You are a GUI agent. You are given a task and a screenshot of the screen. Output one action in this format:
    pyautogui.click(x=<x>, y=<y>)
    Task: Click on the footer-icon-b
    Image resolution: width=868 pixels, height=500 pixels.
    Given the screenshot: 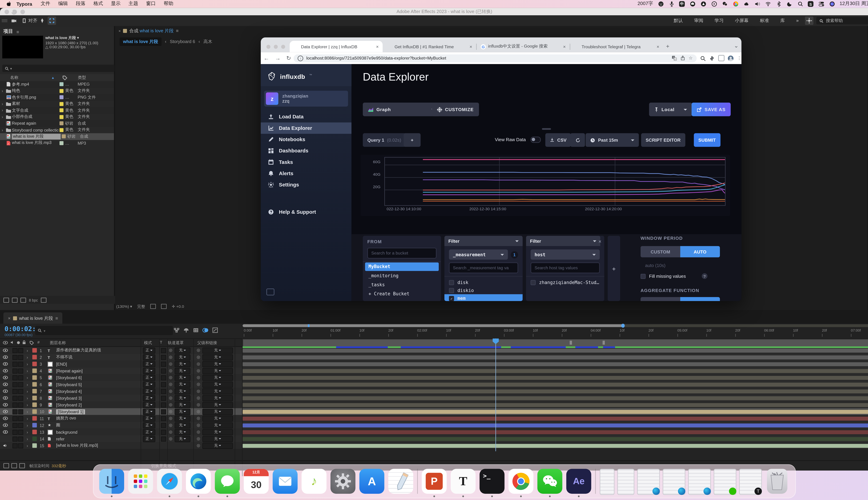 What is the action you would take?
    pyautogui.click(x=14, y=466)
    